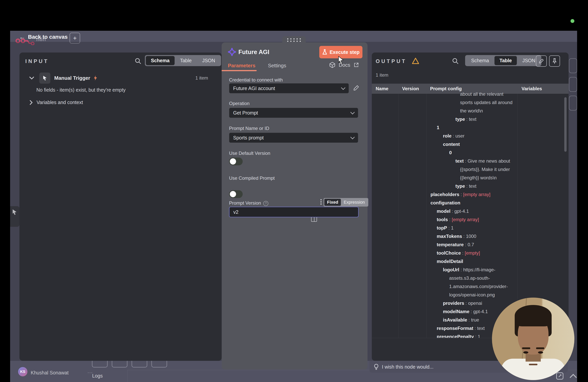 The height and width of the screenshot is (382, 588). Describe the element at coordinates (533, 316) in the screenshot. I see `person-hair` at that location.